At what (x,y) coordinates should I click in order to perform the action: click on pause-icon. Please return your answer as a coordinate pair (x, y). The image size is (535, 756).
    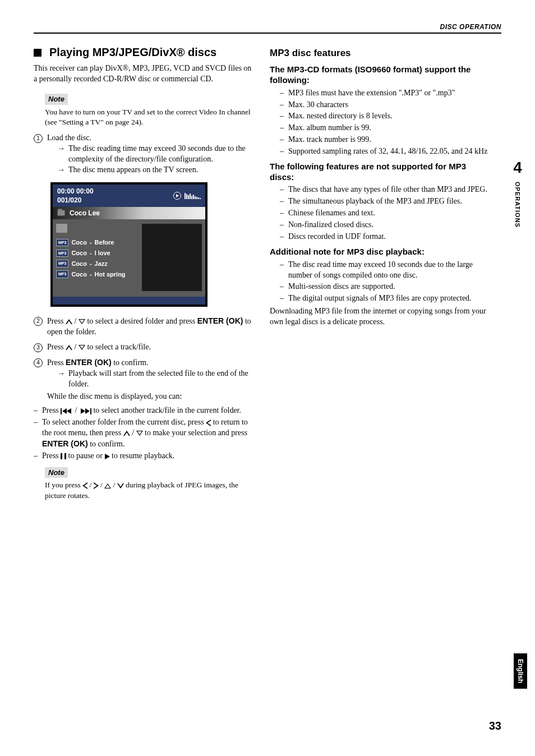
    Looking at the image, I should click on (63, 457).